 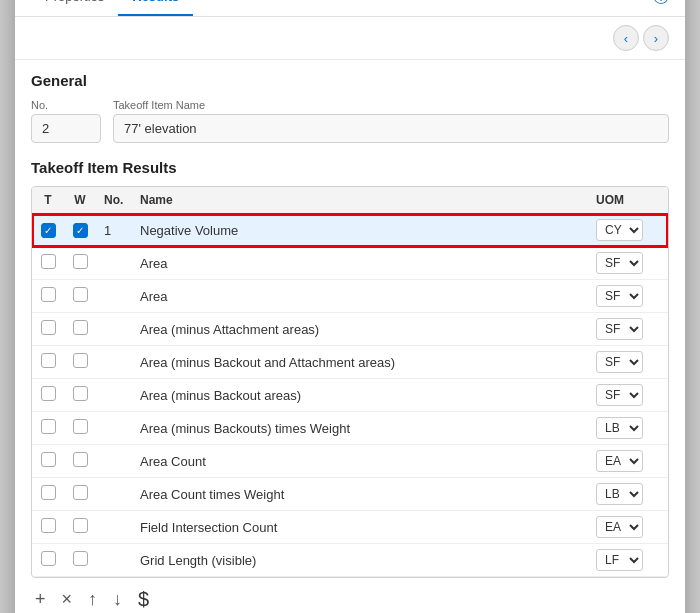 I want to click on table-row: 1Negative VolumeCYSFLFLBEACF, so click(x=350, y=230).